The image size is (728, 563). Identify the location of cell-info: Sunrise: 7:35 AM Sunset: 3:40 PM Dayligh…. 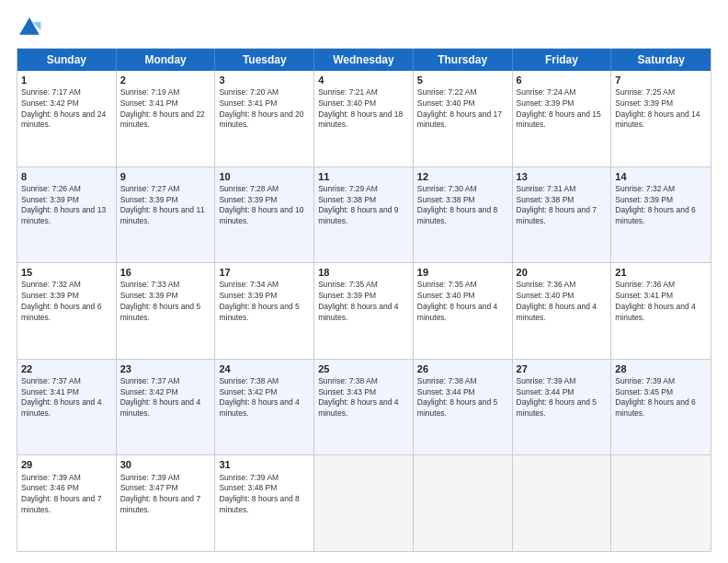
(458, 300).